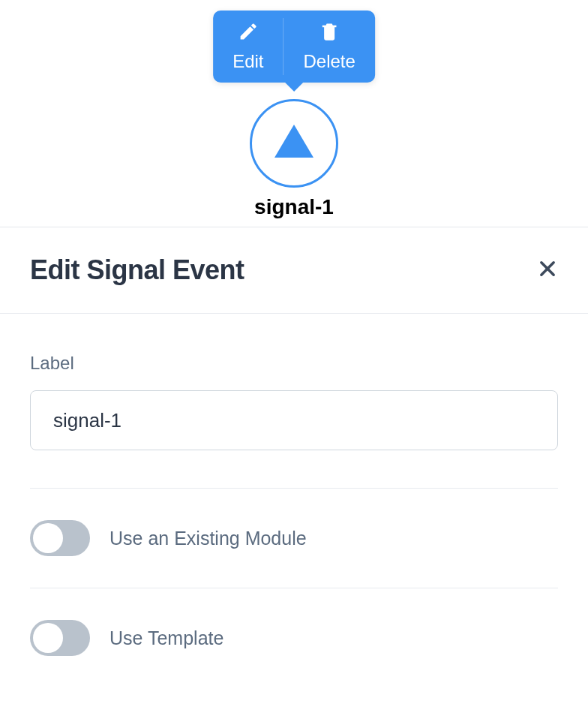 The image size is (588, 728). What do you see at coordinates (294, 207) in the screenshot?
I see `node-label: signal-1` at bounding box center [294, 207].